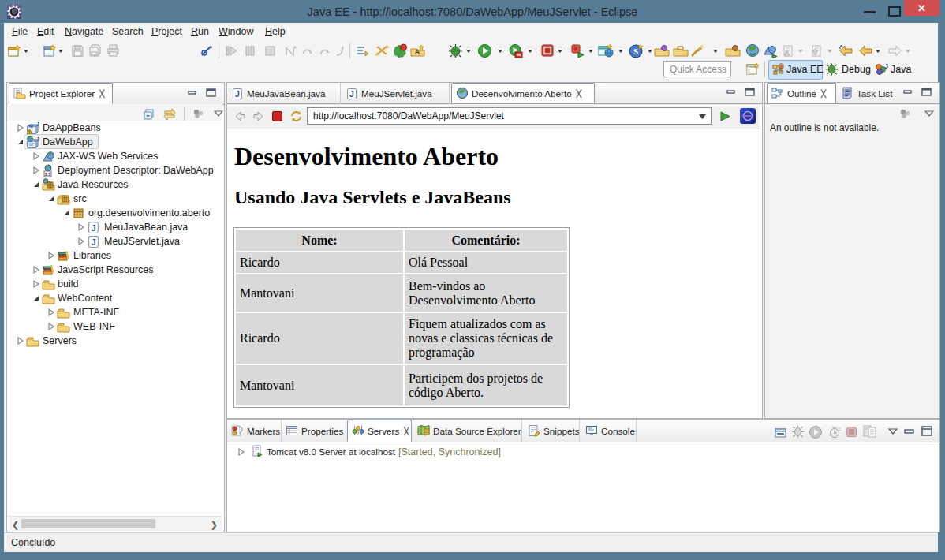 The width and height of the screenshot is (945, 560). Describe the element at coordinates (636, 51) in the screenshot. I see `svg-text: S` at that location.